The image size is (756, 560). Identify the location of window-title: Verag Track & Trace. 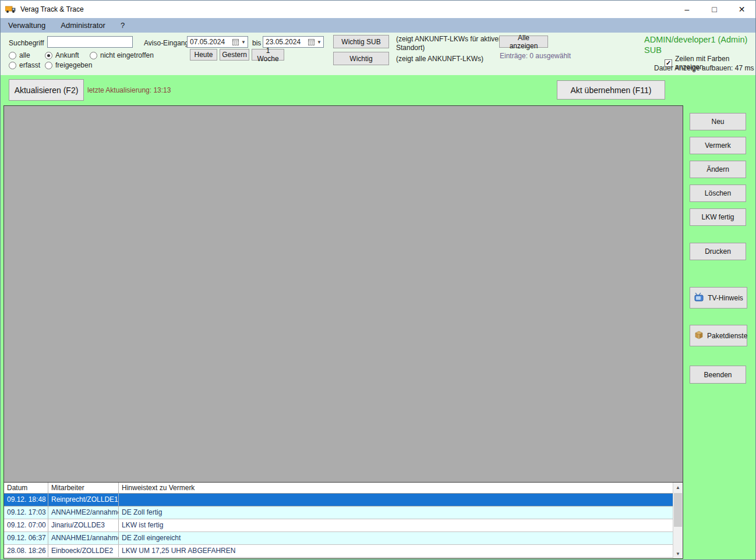
(52, 9).